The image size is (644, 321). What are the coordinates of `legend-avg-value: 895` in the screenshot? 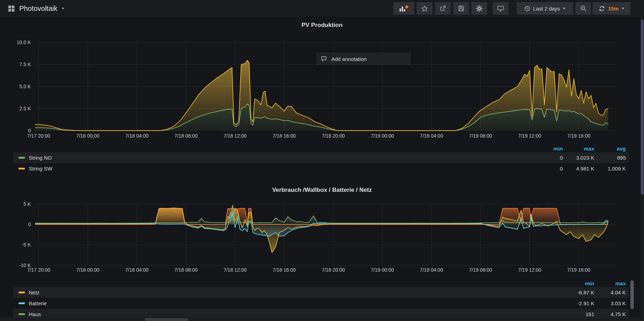 It's located at (610, 158).